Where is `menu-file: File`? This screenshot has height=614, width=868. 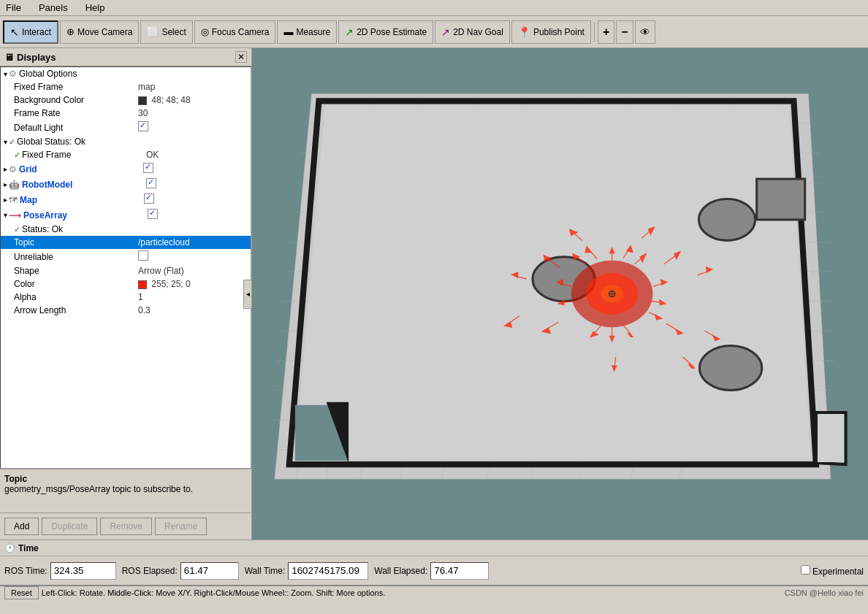
menu-file: File is located at coordinates (13, 7).